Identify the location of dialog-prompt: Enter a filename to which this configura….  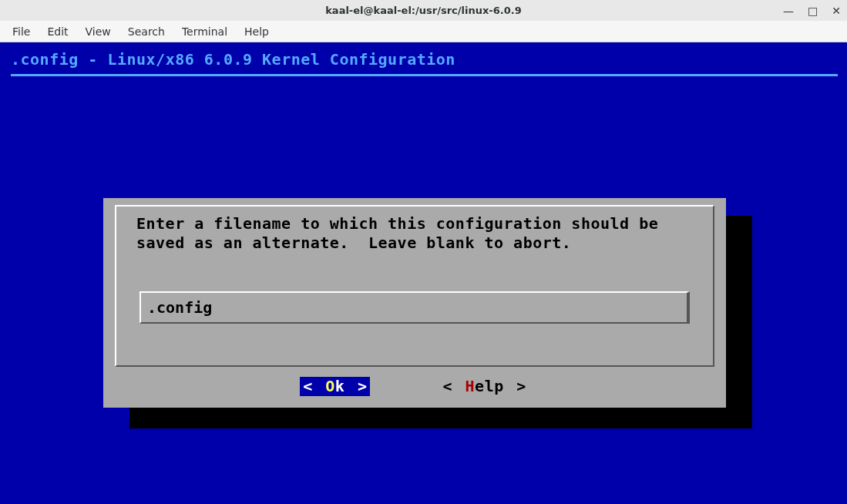
(415, 234).